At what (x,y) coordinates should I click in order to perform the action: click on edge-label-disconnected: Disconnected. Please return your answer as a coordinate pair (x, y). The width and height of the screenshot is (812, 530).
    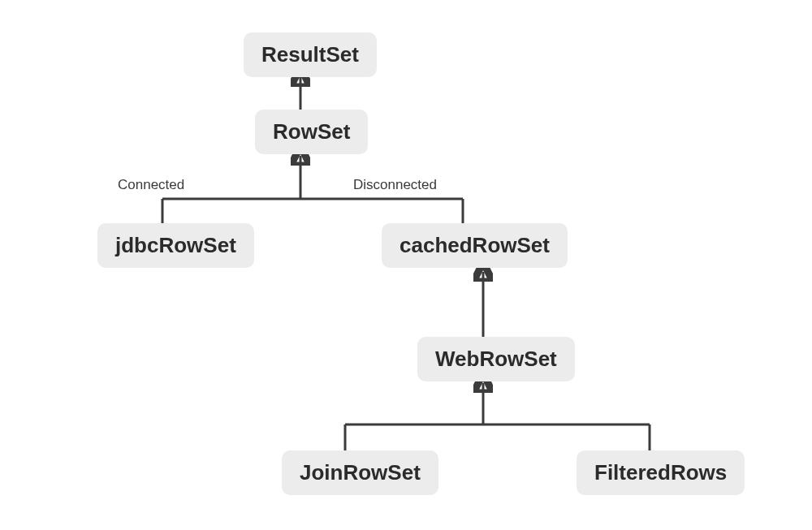
    Looking at the image, I should click on (395, 185).